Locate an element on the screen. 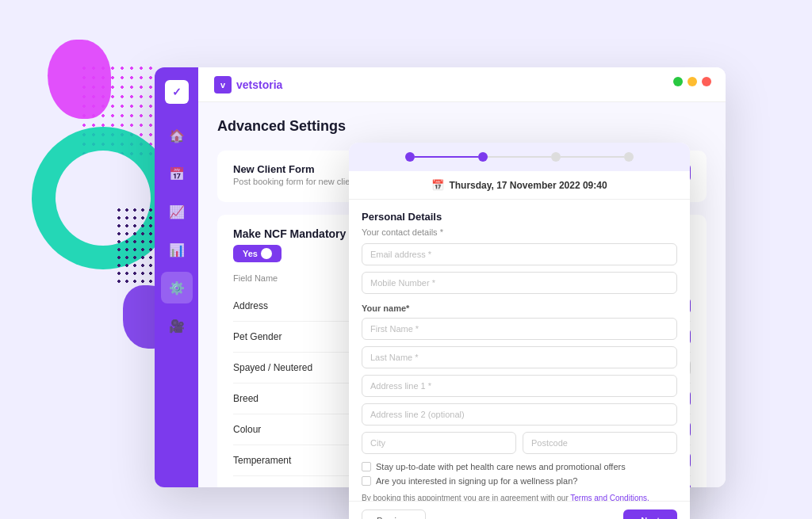 The image size is (812, 519). sidebar-logo: ✓ is located at coordinates (177, 92).